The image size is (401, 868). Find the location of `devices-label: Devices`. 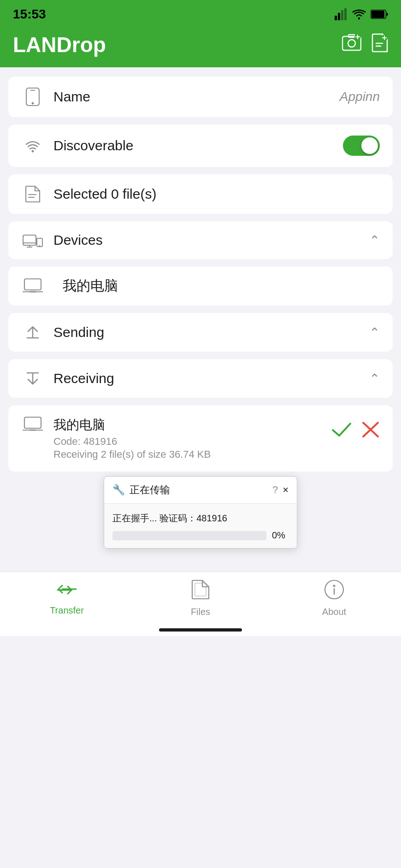

devices-label: Devices is located at coordinates (211, 240).